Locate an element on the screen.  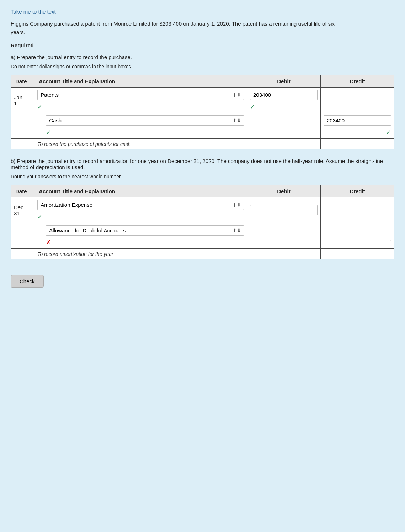
note-cell-a: To record the purchase of patents for ca… is located at coordinates (141, 144).